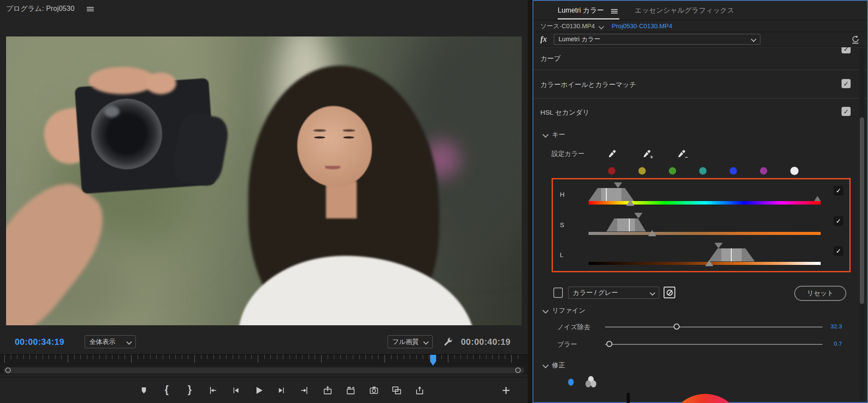 This screenshot has width=868, height=403. I want to click on hue-spectrum-track, so click(705, 203).